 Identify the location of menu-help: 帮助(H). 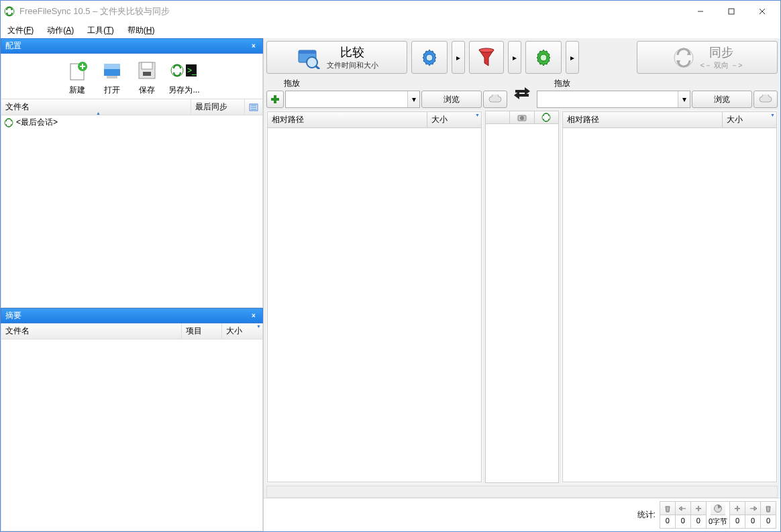
(141, 31).